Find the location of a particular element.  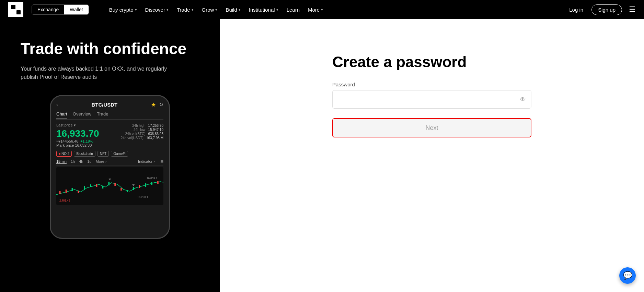

price-label: Last price ▾ is located at coordinates (78, 125).